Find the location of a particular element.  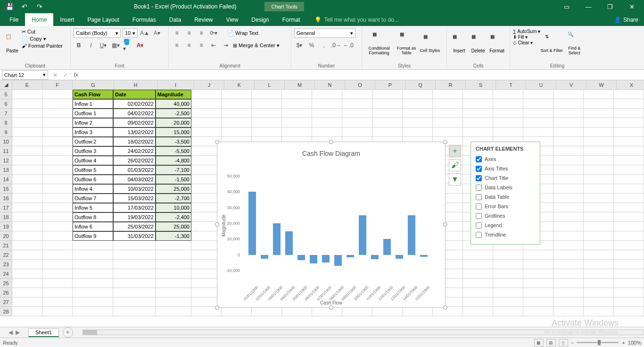

font-size-combo: 10▾ is located at coordinates (130, 33).